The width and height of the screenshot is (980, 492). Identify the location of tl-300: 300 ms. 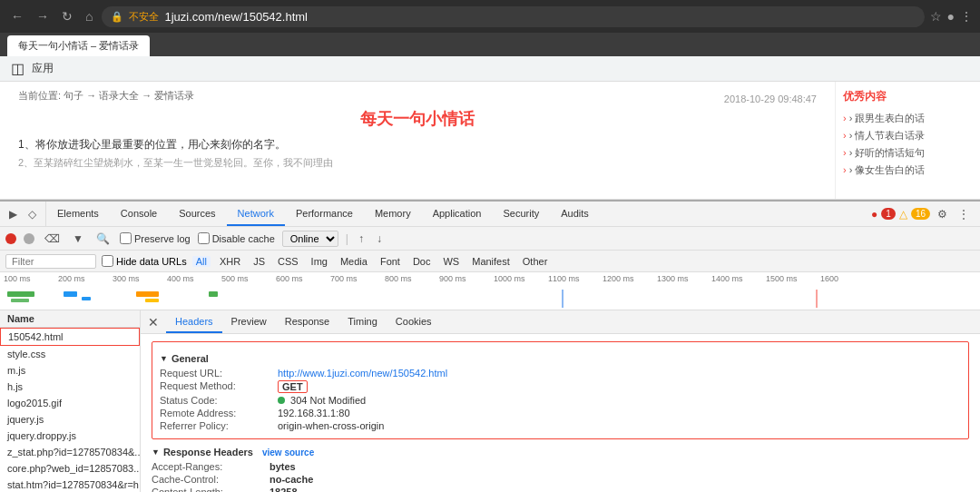
(140, 279).